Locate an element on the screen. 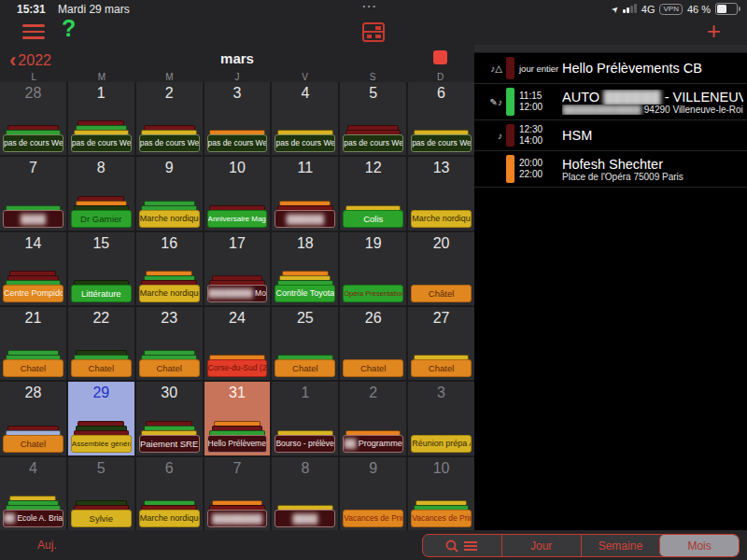  event-label: Littérature is located at coordinates (101, 293).